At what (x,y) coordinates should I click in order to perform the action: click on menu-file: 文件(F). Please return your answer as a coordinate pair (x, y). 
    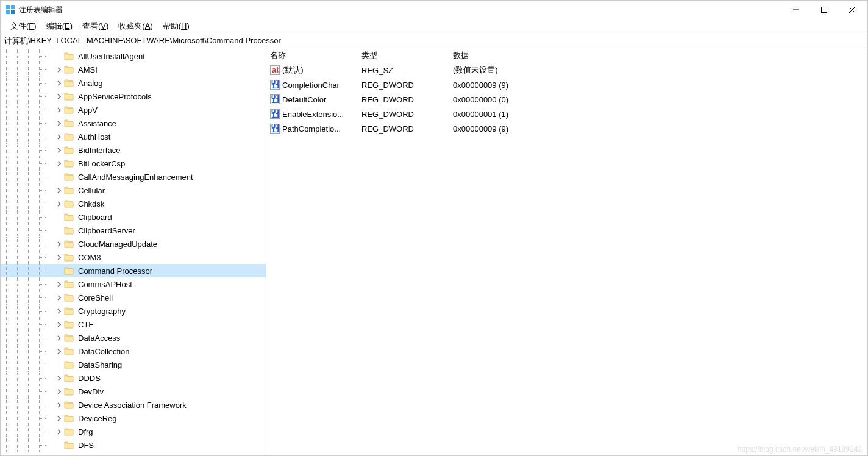
    Looking at the image, I should click on (23, 26).